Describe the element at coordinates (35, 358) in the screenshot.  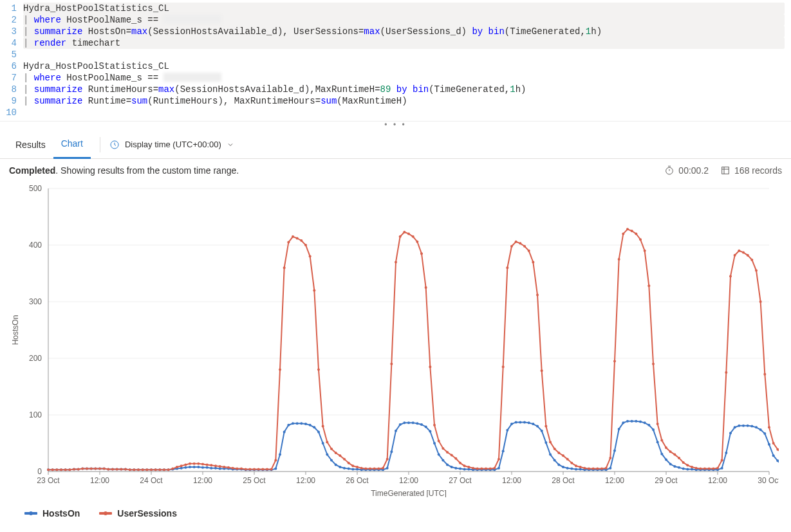
I see `svg-text: 200` at that location.